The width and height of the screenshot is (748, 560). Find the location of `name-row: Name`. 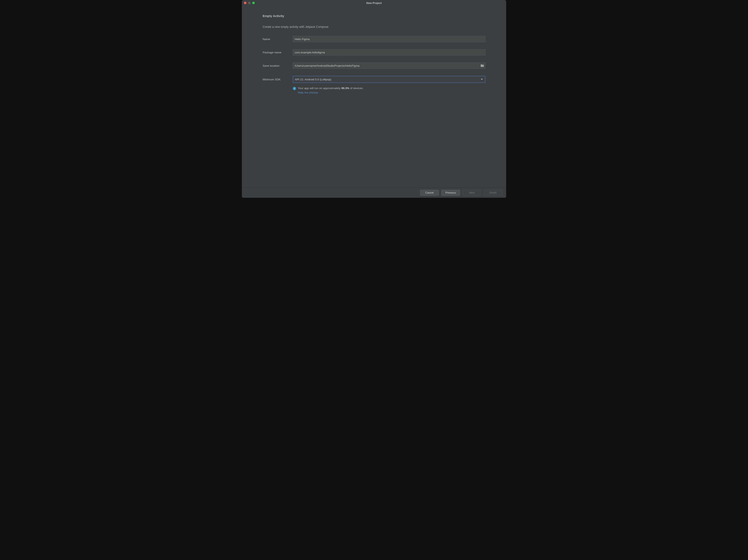

name-row: Name is located at coordinates (374, 39).